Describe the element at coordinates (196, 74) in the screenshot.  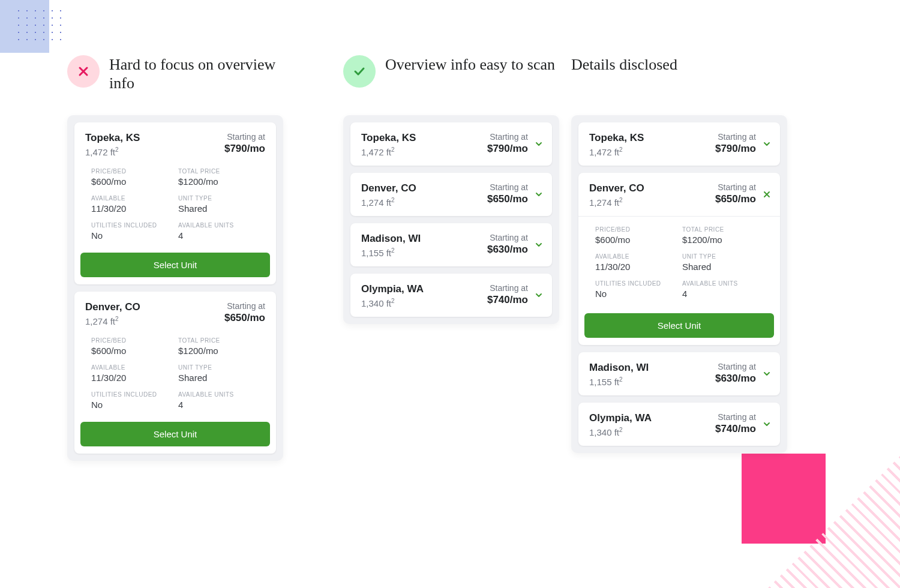
I see `heading-bad: Hard to focus on overview info` at that location.